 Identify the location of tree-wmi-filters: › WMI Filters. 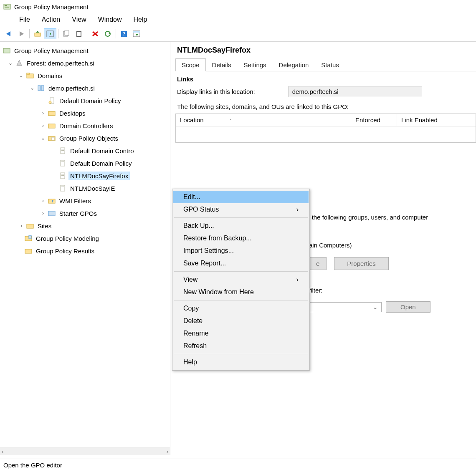
(86, 201).